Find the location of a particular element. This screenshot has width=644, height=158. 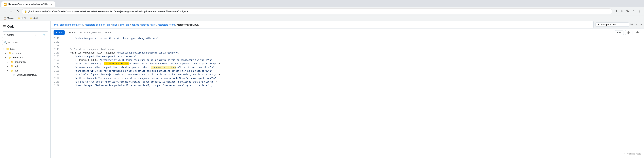

find-input is located at coordinates (612, 25).